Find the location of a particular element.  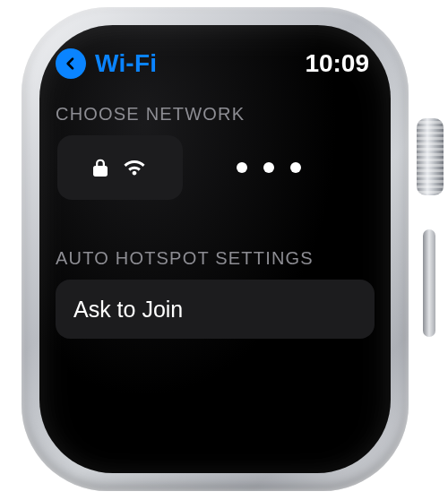

side-button is located at coordinates (429, 283).